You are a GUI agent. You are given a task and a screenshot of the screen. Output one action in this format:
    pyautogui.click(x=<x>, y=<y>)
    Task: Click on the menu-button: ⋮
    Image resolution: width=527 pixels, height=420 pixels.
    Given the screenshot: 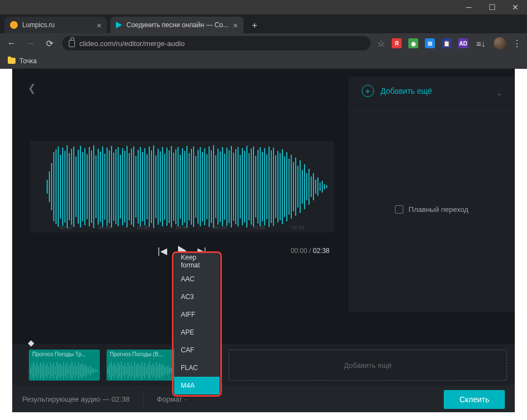 What is the action you would take?
    pyautogui.click(x=517, y=43)
    